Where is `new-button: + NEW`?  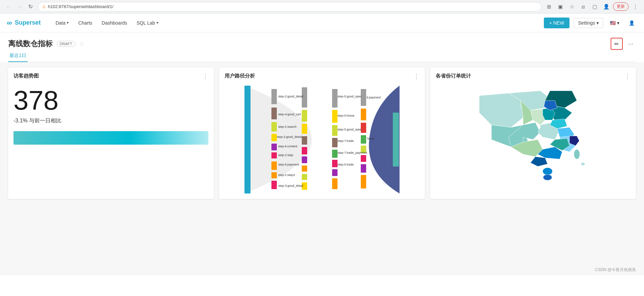 new-button: + NEW is located at coordinates (557, 23).